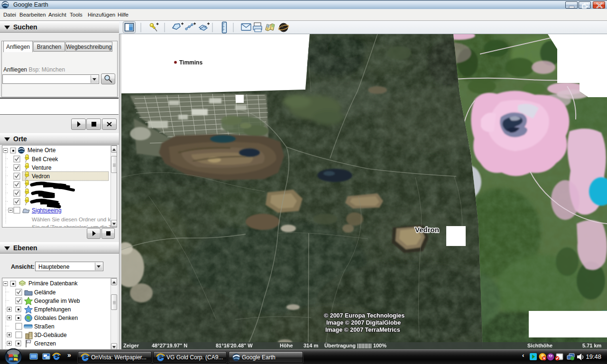  What do you see at coordinates (191, 63) in the screenshot?
I see `svg-text: Timmins` at bounding box center [191, 63].